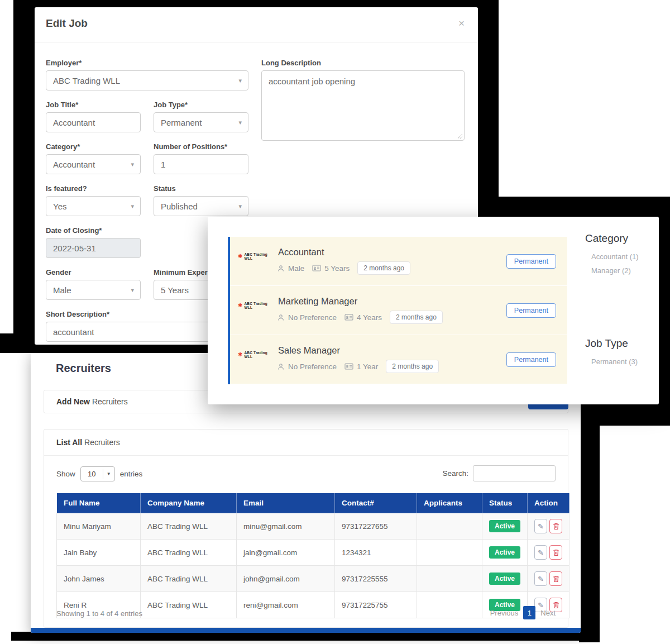  I want to click on col-full-name: Full Name, so click(99, 503).